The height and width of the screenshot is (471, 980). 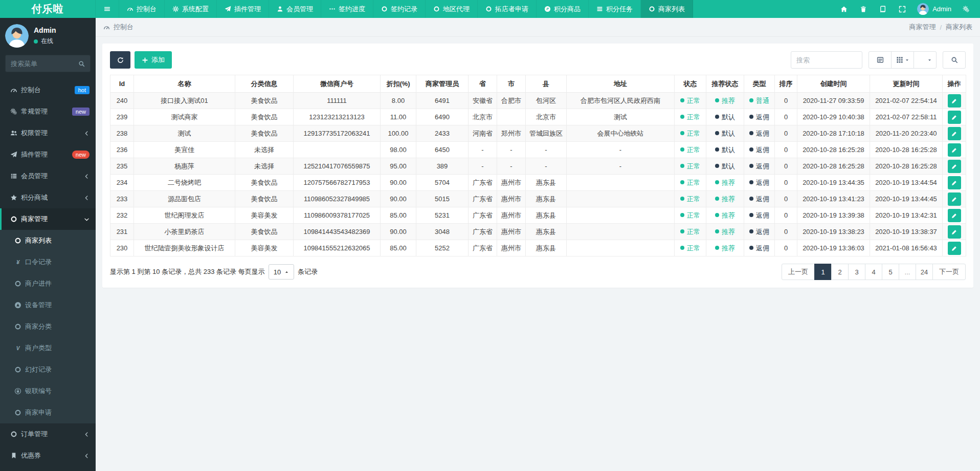 I want to click on detail-view-button, so click(x=880, y=60).